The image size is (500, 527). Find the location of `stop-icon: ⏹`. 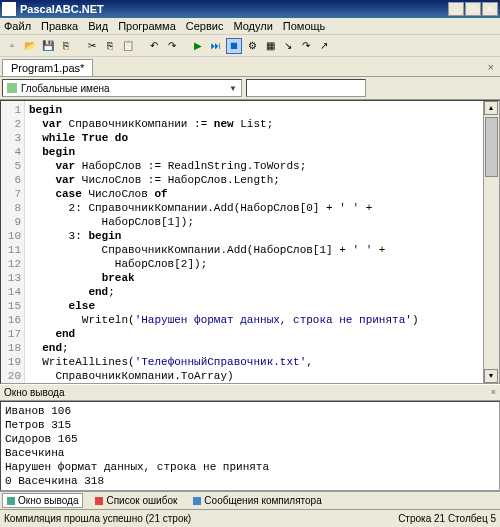

stop-icon: ⏹ is located at coordinates (234, 46).